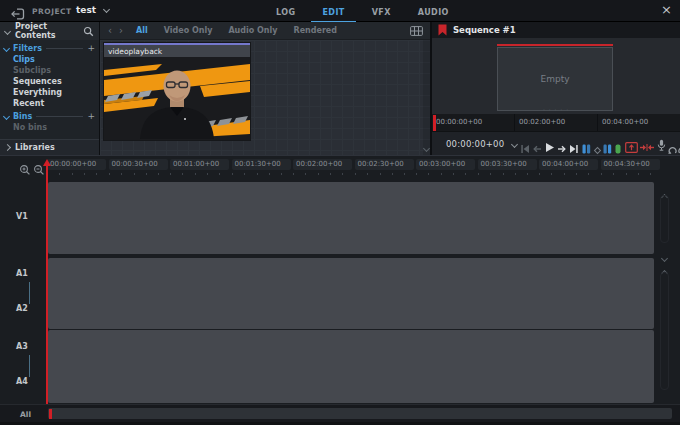 The width and height of the screenshot is (680, 425). What do you see at coordinates (8, 148) in the screenshot?
I see `chevron-right-icon` at bounding box center [8, 148].